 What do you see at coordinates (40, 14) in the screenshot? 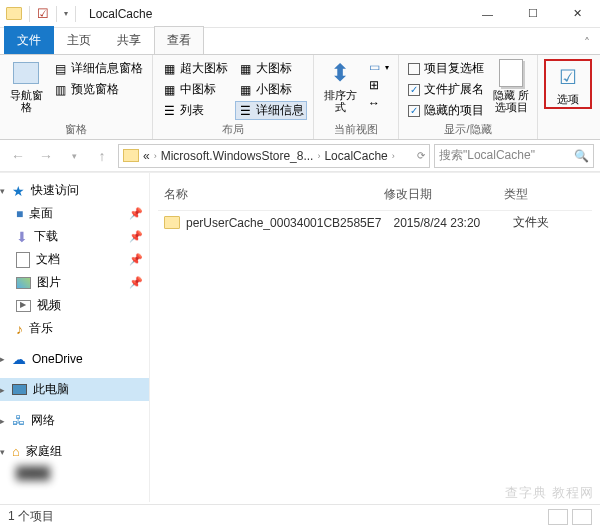
I see `quick-access-toolbar: ☑ ▾` at bounding box center [40, 14].